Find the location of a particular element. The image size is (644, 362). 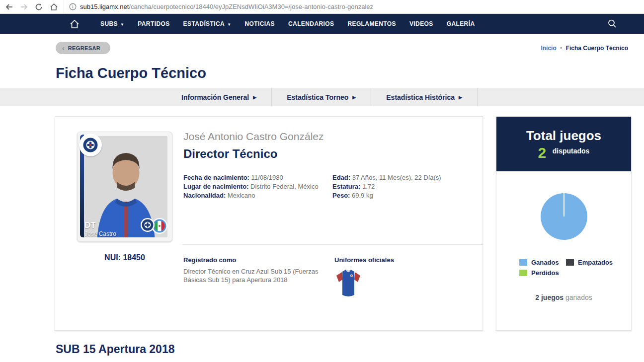

detail-lugar-nacimiento: Lugar de nacimiento: Distrito Federal, M… is located at coordinates (258, 187).